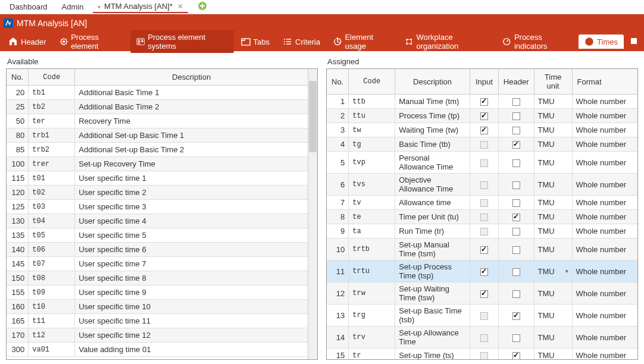  I want to click on table-row: 3twWaiting Time (tw)TMUWhole number, so click(482, 130).